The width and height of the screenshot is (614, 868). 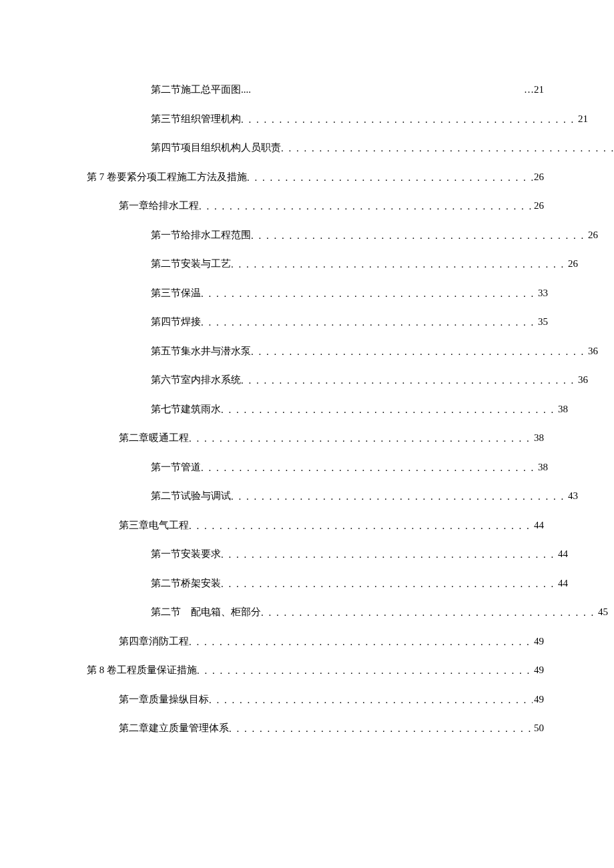 I want to click on toc-leader-row: 45, so click(x=434, y=612).